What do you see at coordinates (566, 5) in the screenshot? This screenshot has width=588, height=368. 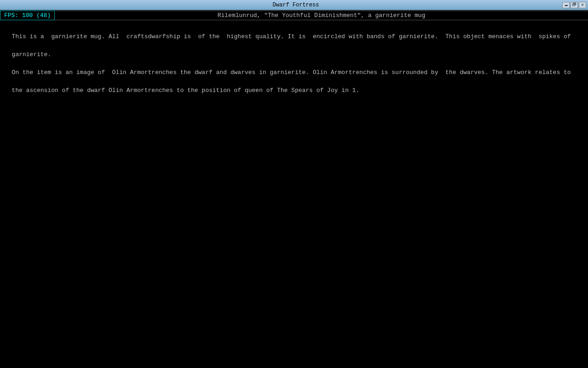 I see `minimize-button: 🗕` at bounding box center [566, 5].